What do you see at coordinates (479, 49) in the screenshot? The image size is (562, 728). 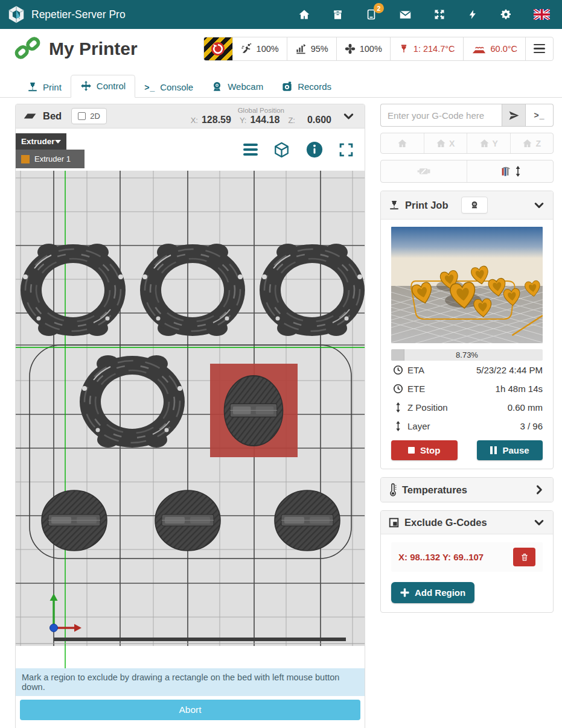 I see `heated-bed-icon` at bounding box center [479, 49].